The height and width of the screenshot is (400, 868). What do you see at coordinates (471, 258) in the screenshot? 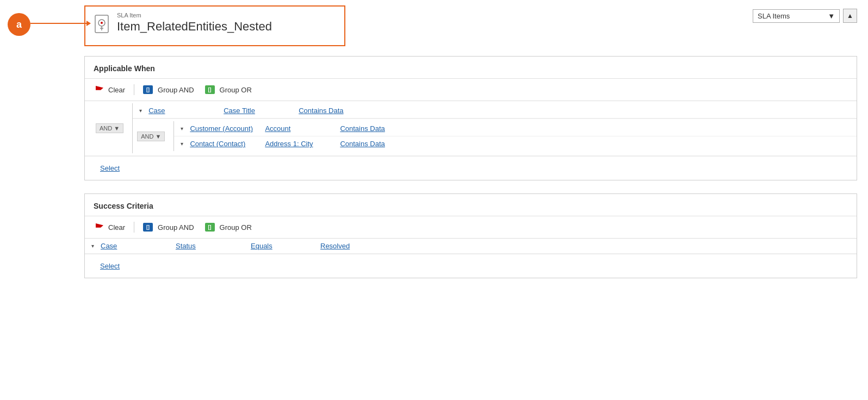
I see `success-criteria-conditions: ▾ Case Status Equals Resolved Select` at bounding box center [471, 258].